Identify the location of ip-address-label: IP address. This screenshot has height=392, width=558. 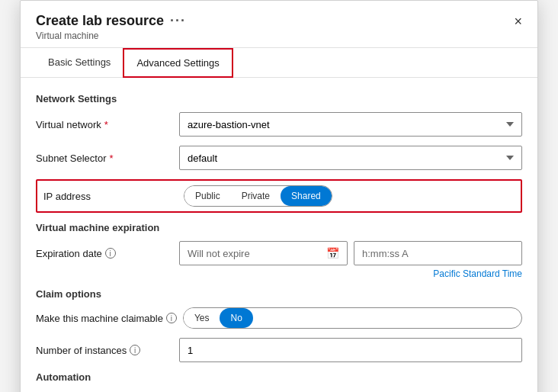
(111, 197).